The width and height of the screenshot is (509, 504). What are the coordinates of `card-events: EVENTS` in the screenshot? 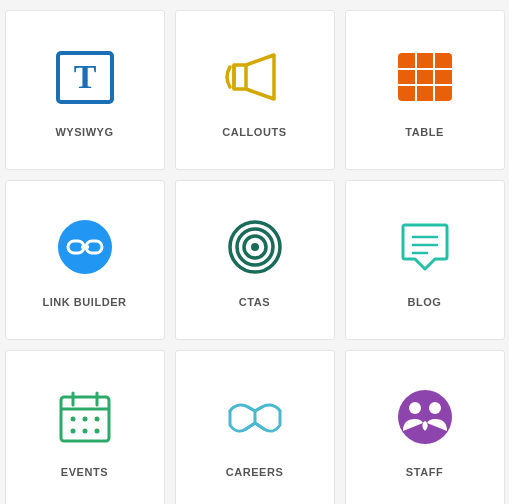 It's located at (85, 427).